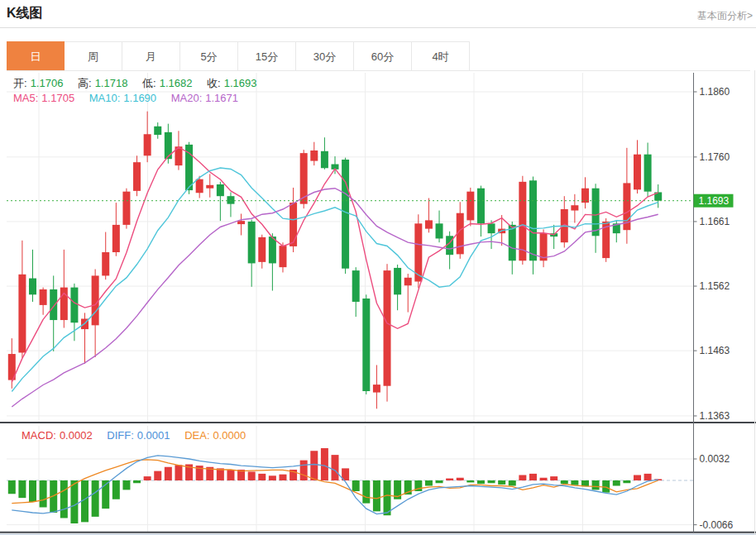 This screenshot has width=756, height=535. Describe the element at coordinates (441, 56) in the screenshot. I see `tab-4hour: 4时` at that location.